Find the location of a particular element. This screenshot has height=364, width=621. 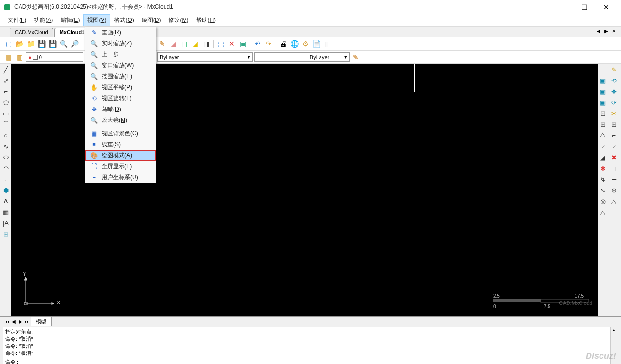

eraser-icon: ◢ is located at coordinates (173, 44).